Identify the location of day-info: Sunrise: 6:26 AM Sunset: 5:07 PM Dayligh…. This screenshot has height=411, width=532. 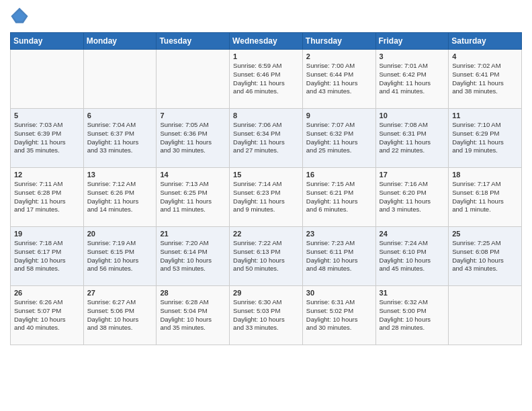
(47, 316).